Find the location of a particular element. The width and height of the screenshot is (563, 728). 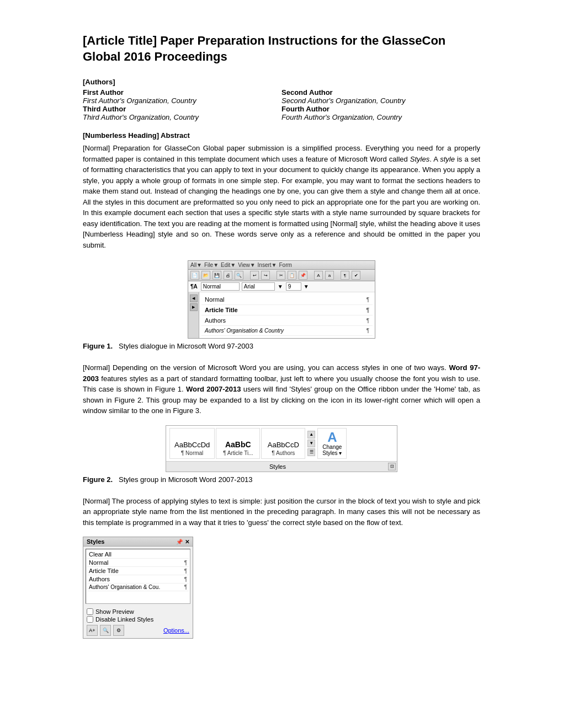

styles-panel-options-link: Options... is located at coordinates (177, 630).